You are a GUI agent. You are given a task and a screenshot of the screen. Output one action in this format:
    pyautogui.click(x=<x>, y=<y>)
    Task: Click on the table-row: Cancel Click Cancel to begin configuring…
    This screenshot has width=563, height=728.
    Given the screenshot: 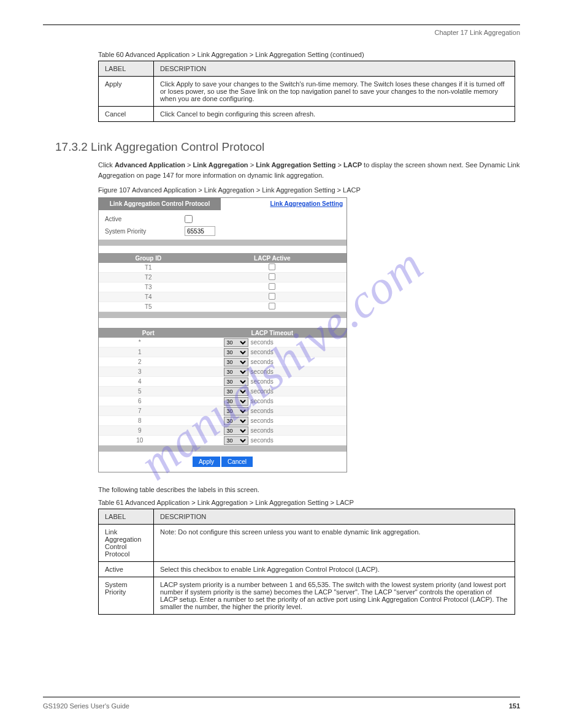 What is the action you would take?
    pyautogui.click(x=307, y=114)
    